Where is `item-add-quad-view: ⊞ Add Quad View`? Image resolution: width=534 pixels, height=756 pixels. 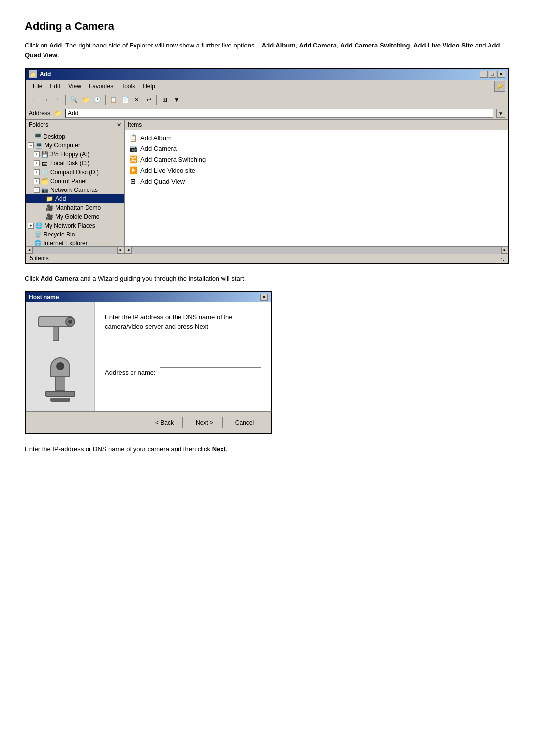 item-add-quad-view: ⊞ Add Quad View is located at coordinates (316, 181).